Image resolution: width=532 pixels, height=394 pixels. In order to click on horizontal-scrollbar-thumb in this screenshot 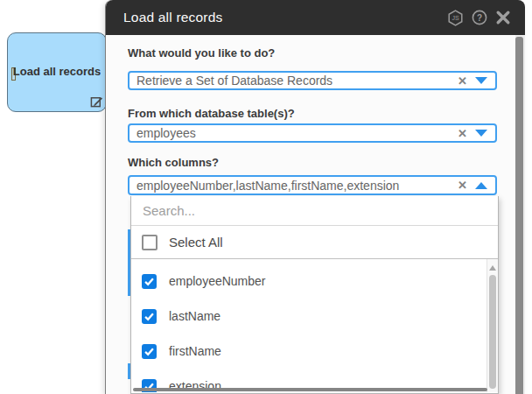, I will do `click(310, 390)`.